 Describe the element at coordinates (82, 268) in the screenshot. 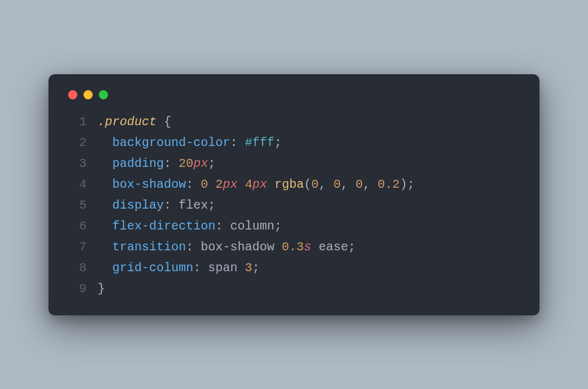

I see `line-number: 8` at that location.